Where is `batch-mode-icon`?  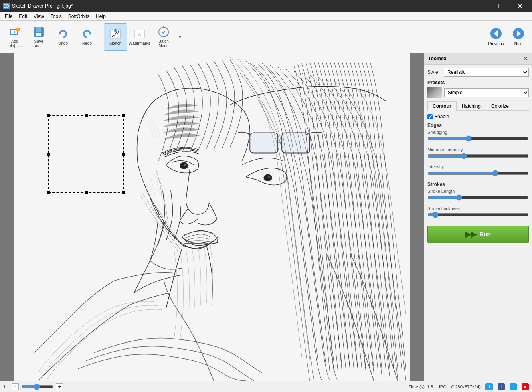 batch-mode-icon is located at coordinates (164, 32).